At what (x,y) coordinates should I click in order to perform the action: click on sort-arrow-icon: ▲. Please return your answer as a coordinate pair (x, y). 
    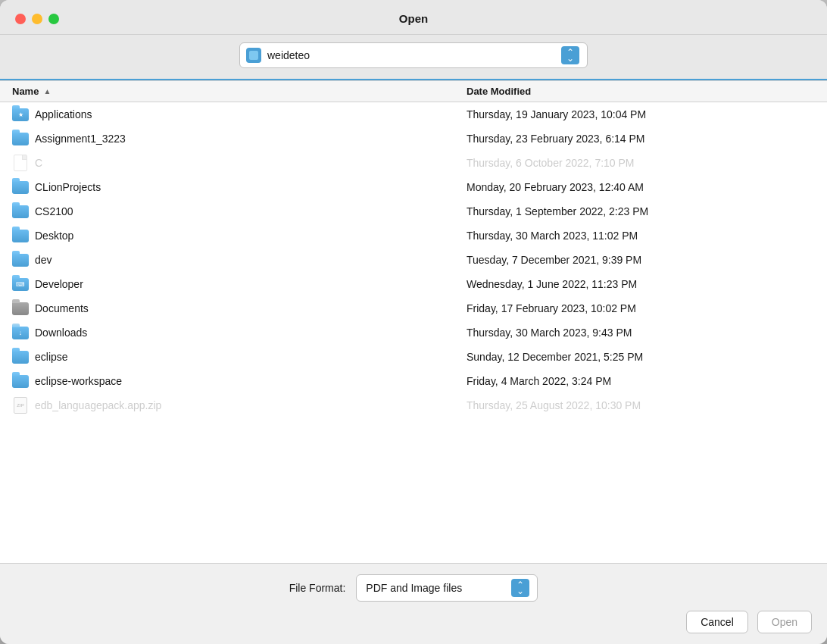
    Looking at the image, I should click on (47, 91).